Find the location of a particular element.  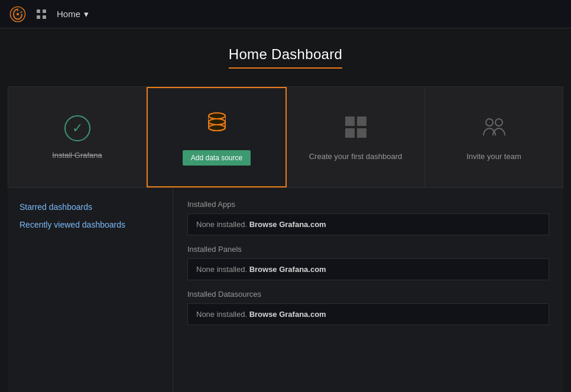

installed-apps-text: None installed. is located at coordinates (223, 225).